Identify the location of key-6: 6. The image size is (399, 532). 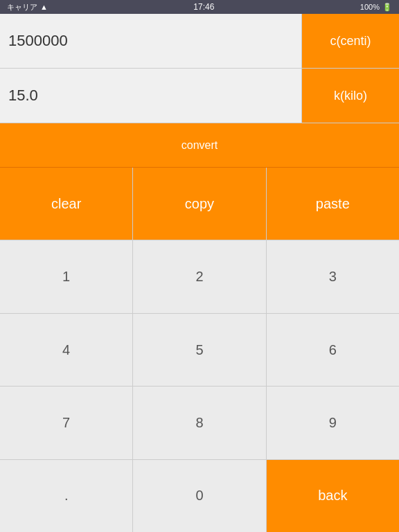
(332, 350).